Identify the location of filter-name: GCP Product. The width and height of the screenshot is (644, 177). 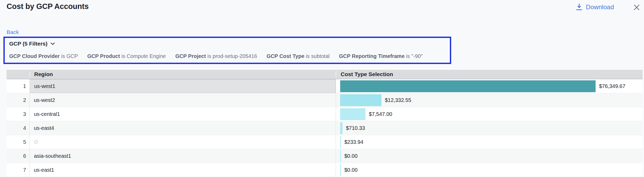
(104, 56).